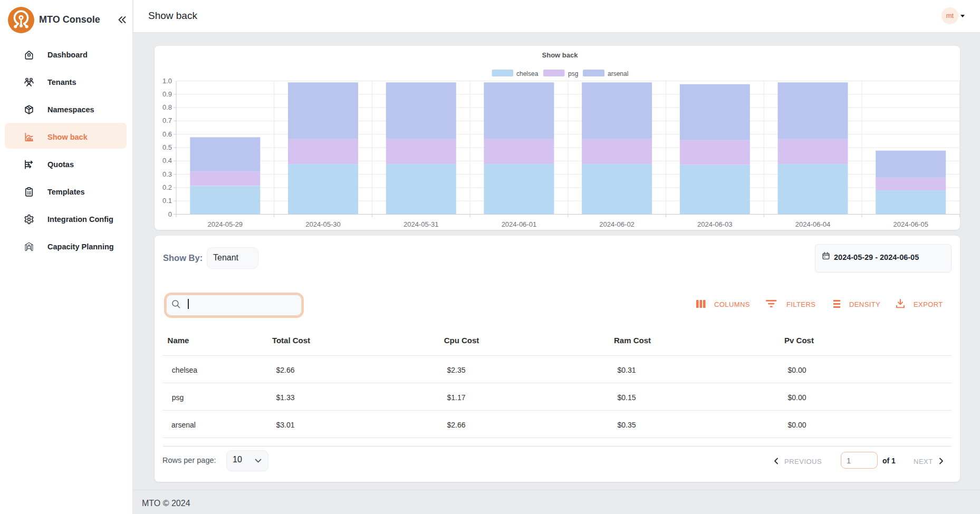  Describe the element at coordinates (715, 225) in the screenshot. I see `svg-text: 2024-06-03` at that location.